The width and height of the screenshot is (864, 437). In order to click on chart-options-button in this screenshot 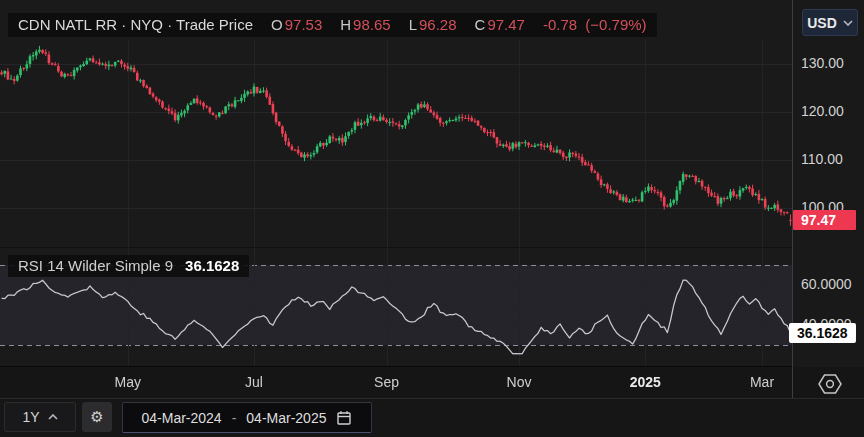, I will do `click(830, 384)`.